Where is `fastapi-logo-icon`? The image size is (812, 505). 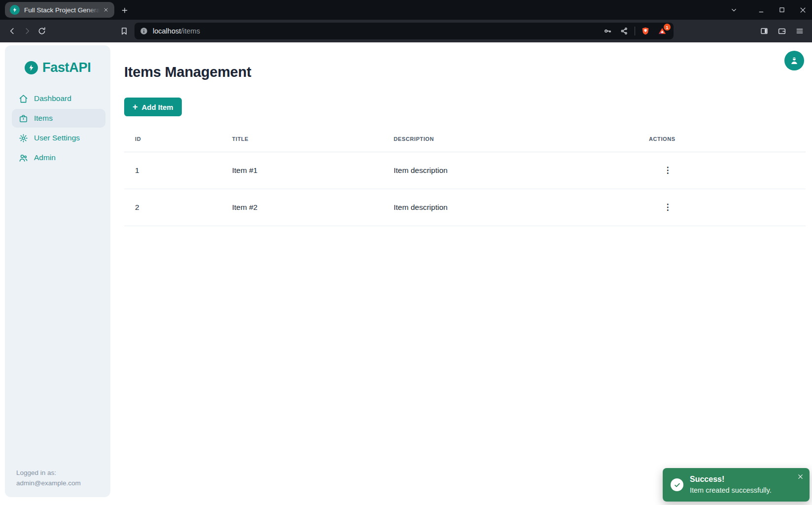 fastapi-logo-icon is located at coordinates (32, 68).